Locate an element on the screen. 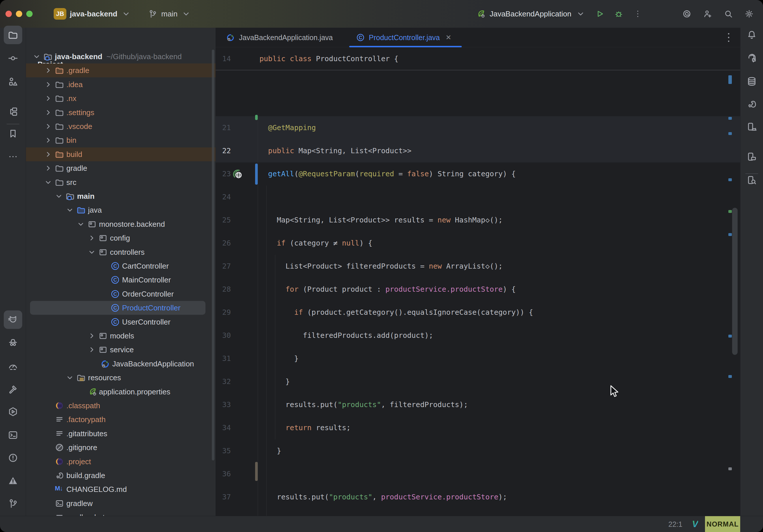  profiler-gauge-icon is located at coordinates (13, 366).